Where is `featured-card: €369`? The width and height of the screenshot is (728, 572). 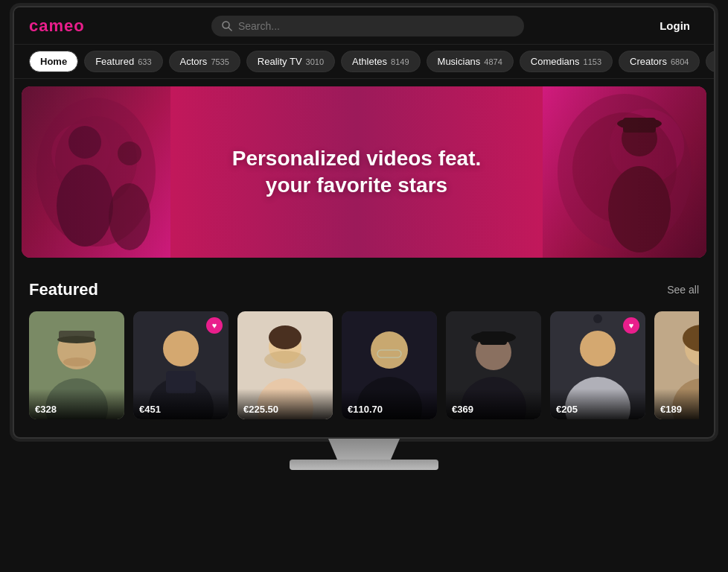
featured-card: €369 is located at coordinates (494, 365).